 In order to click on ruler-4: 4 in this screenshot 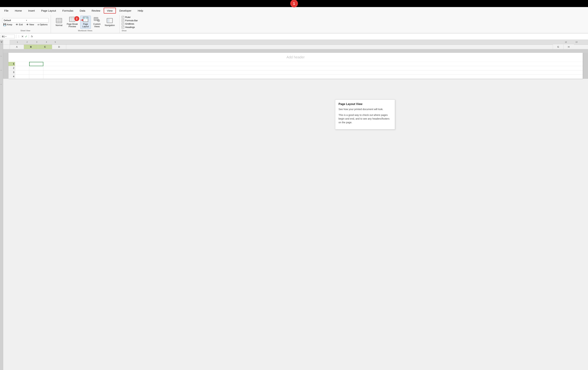, I will do `click(46, 42)`.